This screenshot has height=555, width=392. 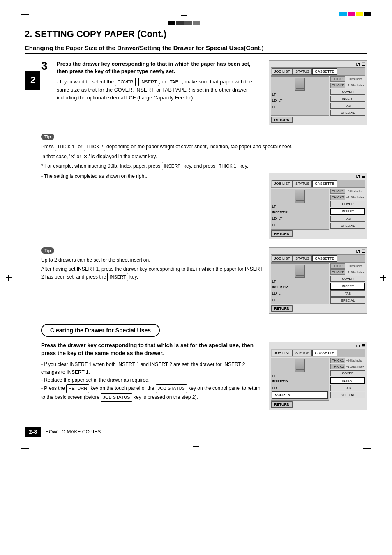 I want to click on panel1-wifi-icon: ☰, so click(x=364, y=64).